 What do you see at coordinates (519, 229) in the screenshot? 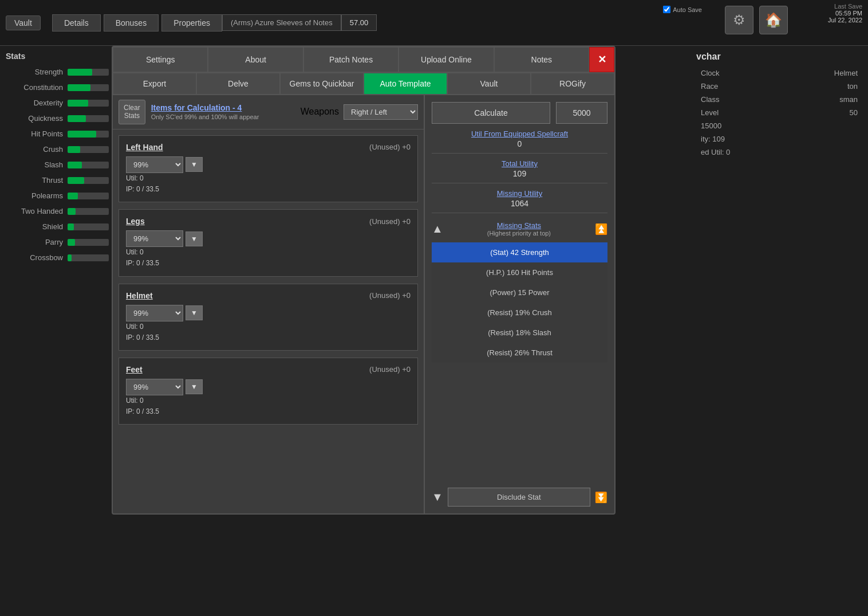
I see `missing-stats-title-block: Missing Stats (Highest priority at top)` at bounding box center [519, 229].